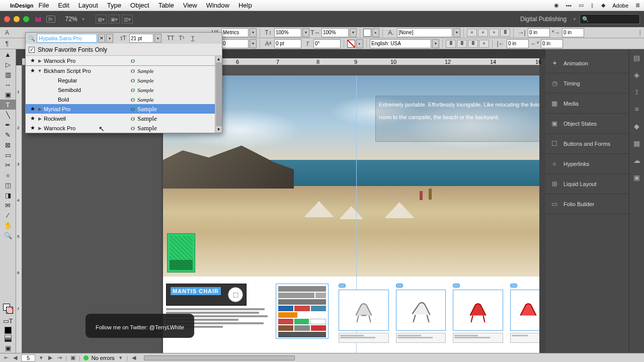 The width and height of the screenshot is (644, 362). I want to click on panel-timing: ◷Timing, so click(587, 83).